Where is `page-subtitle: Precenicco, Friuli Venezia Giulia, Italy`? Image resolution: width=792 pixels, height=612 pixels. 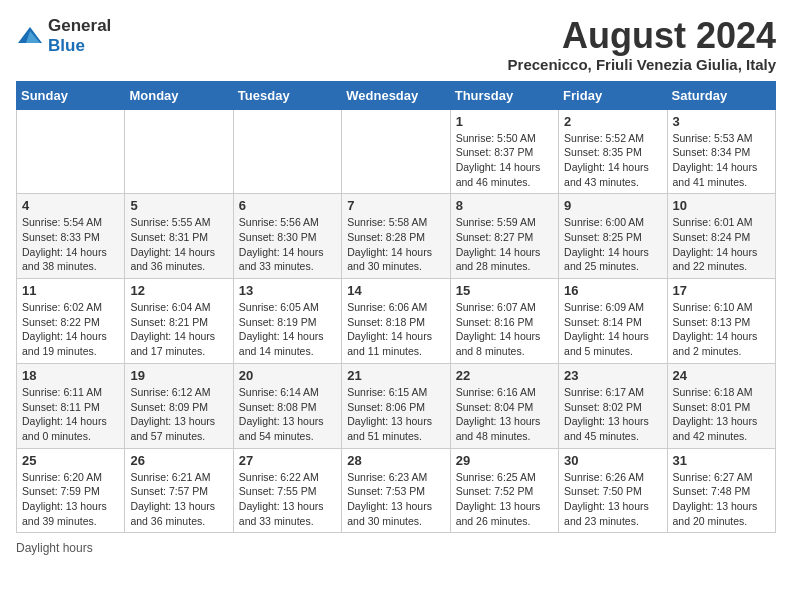
page-subtitle: Precenicco, Friuli Venezia Giulia, Italy is located at coordinates (642, 64).